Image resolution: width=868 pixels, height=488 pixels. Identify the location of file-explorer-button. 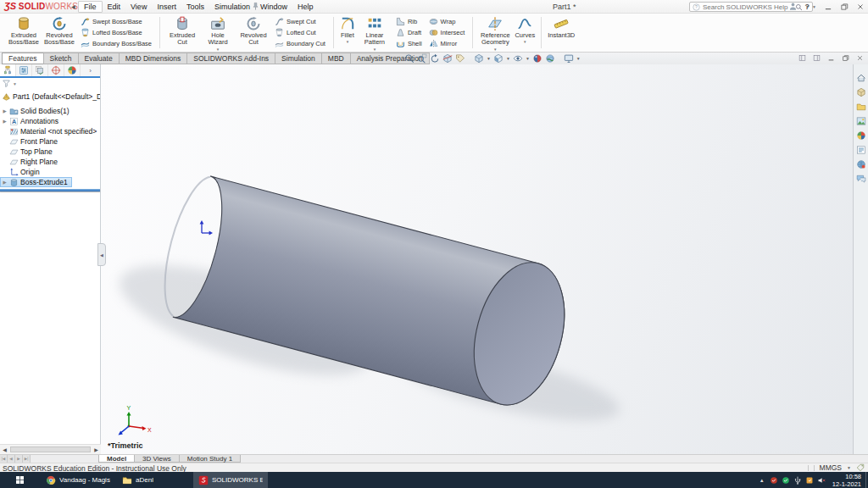
(861, 107).